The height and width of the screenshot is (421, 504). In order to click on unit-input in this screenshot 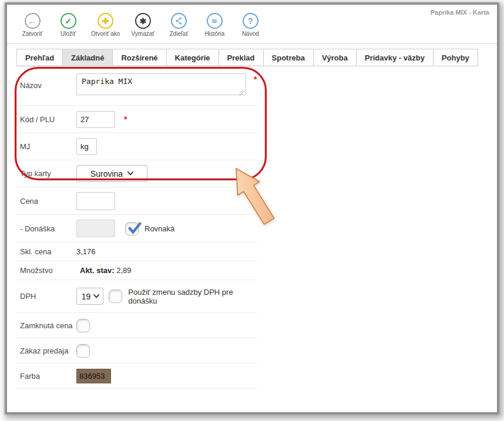, I will do `click(87, 147)`.